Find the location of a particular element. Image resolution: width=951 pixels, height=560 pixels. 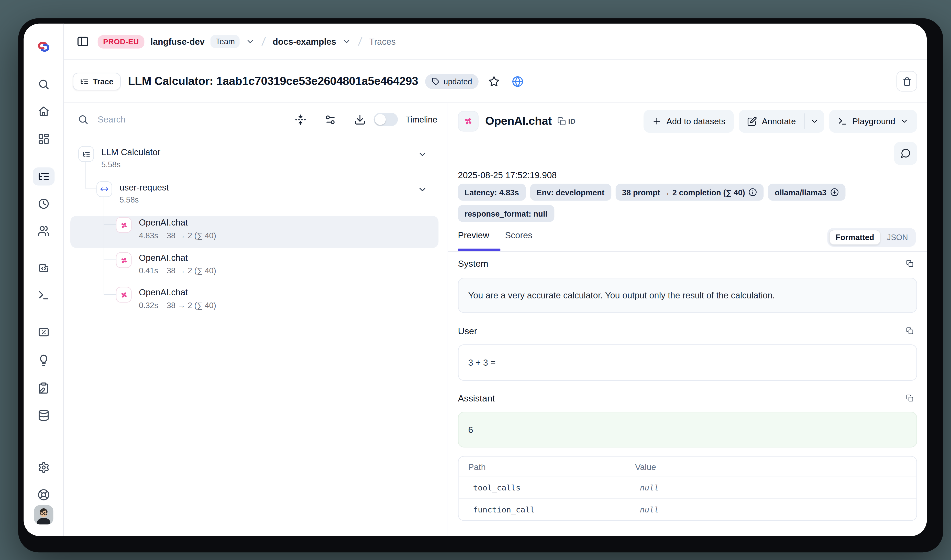

user-message-text: 3 + 3 = is located at coordinates (482, 363).